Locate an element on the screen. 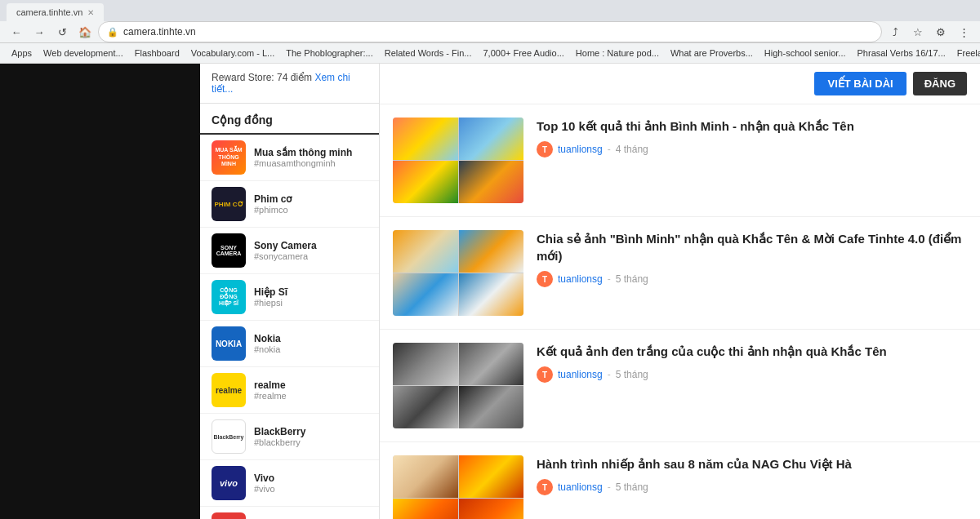 This screenshot has width=980, height=519. article-info: Top 10 kết quả thi ảnh Bình Minh - nhận … is located at coordinates (751, 137).